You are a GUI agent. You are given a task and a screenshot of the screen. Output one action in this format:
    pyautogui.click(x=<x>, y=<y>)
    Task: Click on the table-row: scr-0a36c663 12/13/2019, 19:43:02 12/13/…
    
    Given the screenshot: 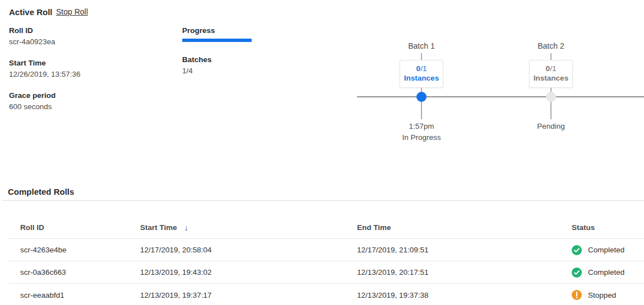 What is the action you would take?
    pyautogui.click(x=326, y=273)
    